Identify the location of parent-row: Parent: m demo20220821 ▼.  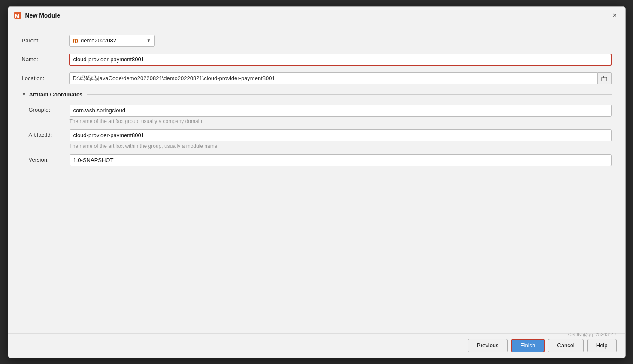
(317, 41).